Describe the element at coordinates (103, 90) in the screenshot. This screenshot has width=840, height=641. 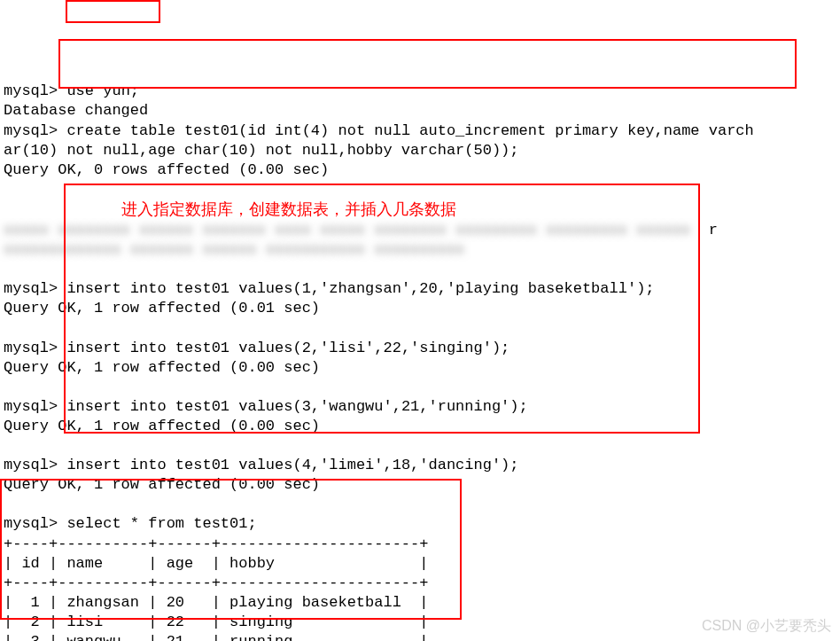
I see `cmd-use: use yun;` at that location.